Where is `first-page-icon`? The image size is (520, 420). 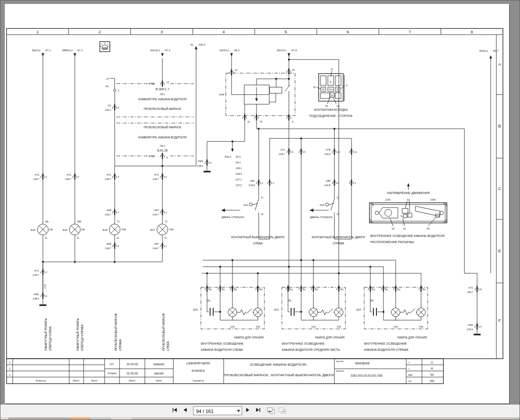
first-page-icon is located at coordinates (175, 410).